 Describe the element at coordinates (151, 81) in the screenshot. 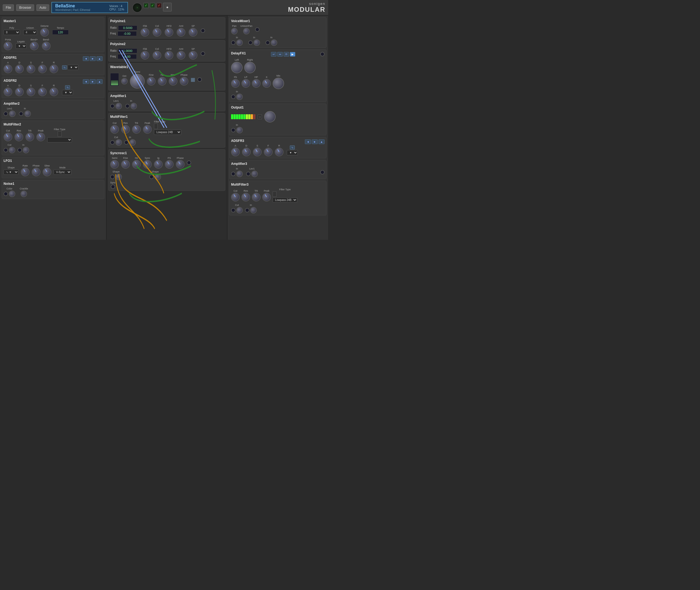

I see `wt1-fine-knob` at that location.